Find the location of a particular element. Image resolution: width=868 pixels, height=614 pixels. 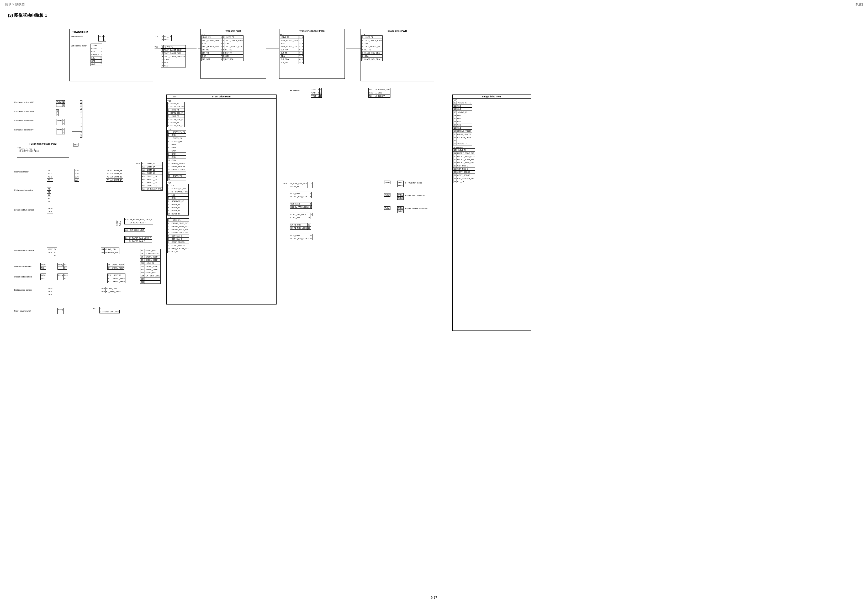

container-solenoid-c-conn2: 1 2 3 is located at coordinates (81, 123).